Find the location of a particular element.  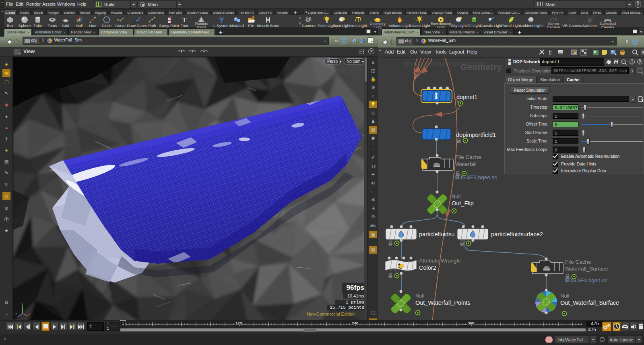

svg-text: 240 is located at coordinates (355, 323).